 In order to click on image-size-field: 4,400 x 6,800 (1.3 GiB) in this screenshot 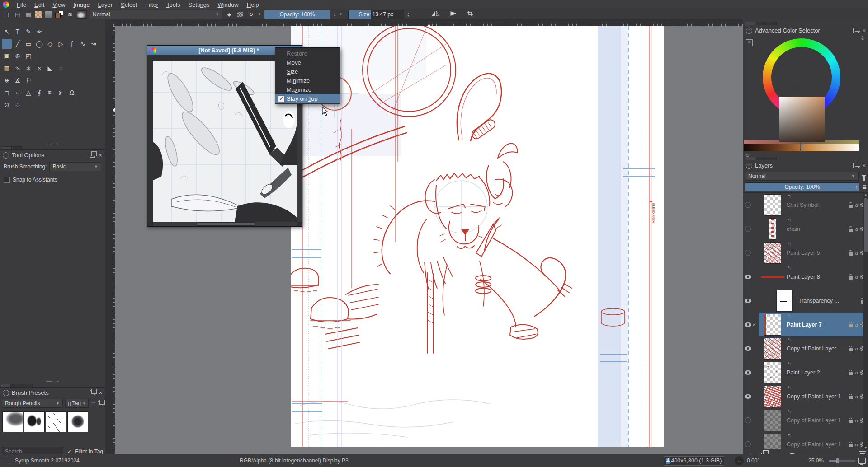, I will do `click(694, 461)`.